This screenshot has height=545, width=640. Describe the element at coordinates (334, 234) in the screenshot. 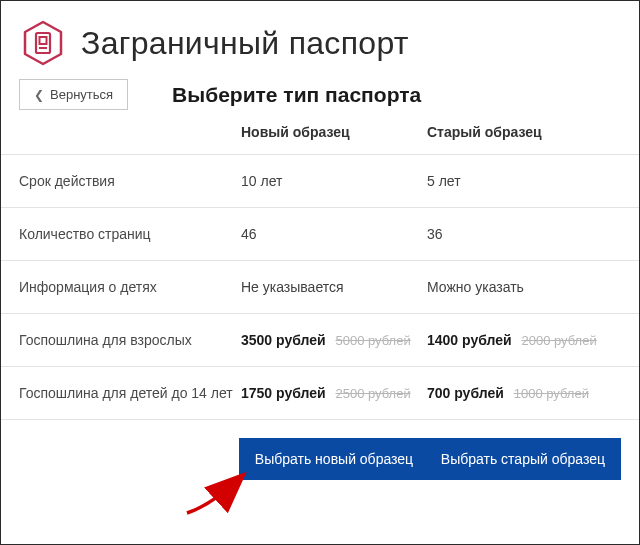

I see `cell-new: 46` at that location.